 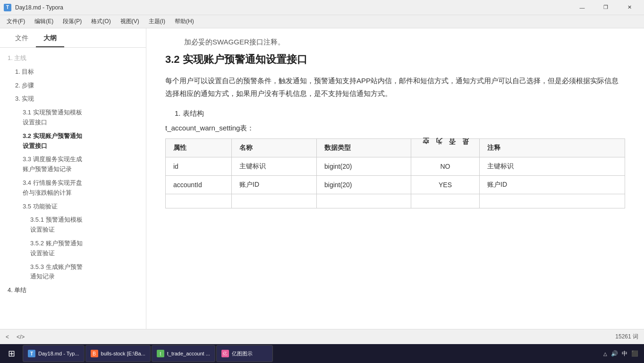 I want to click on outline-item-8: 3.4 行情服务实现开盘价与涨跌幅的计算, so click(x=73, y=188).